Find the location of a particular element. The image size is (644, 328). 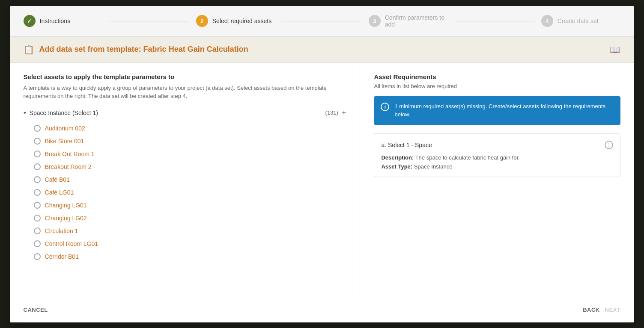

step-2-label: Select required assets is located at coordinates (242, 21).